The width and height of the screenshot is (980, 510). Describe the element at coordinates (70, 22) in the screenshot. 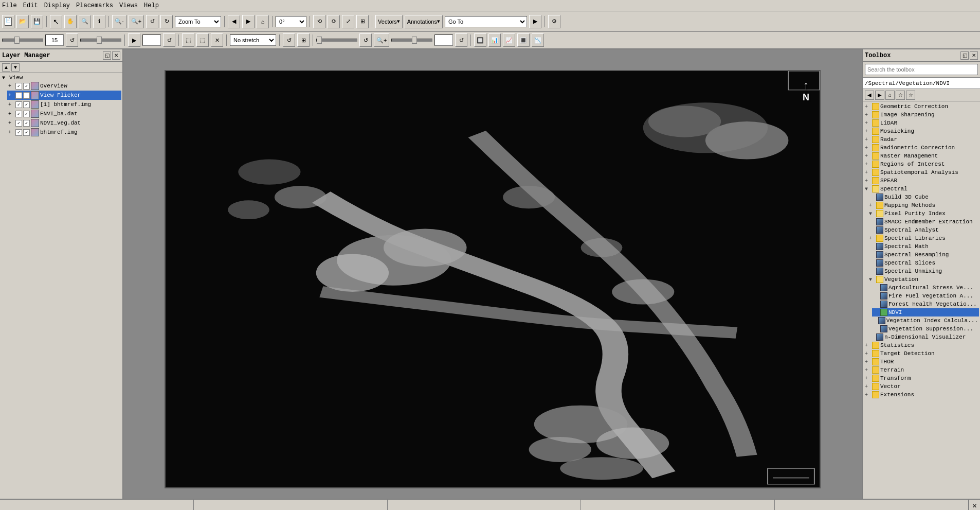

I see `hand-button: ✋` at that location.